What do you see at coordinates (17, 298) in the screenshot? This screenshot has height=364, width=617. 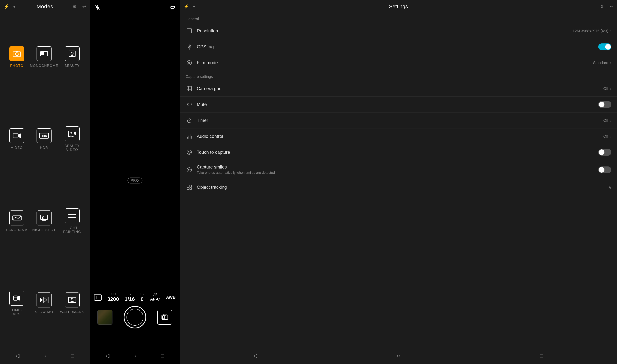 I see `timelapse-icon` at bounding box center [17, 298].